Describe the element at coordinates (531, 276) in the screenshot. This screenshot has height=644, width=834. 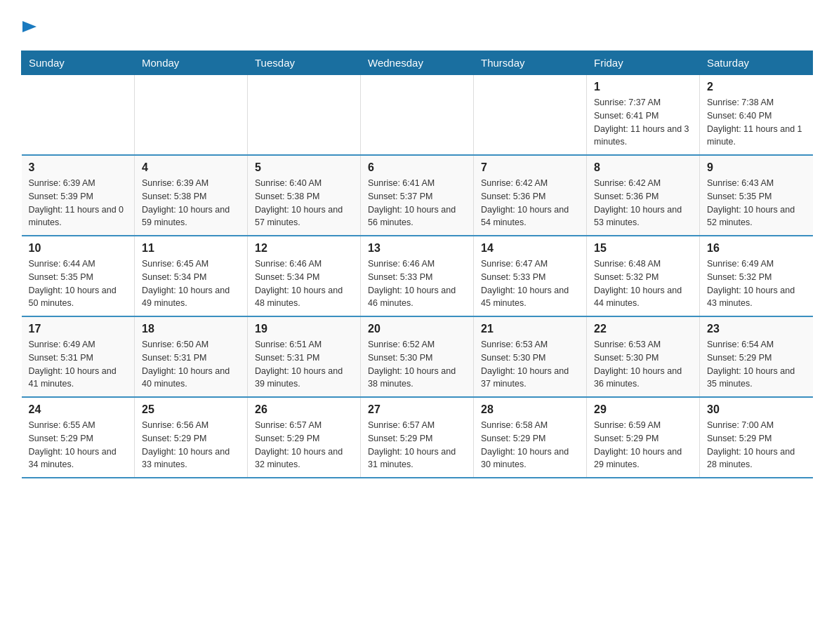
I see `day-cell: 14Sunrise: 6:47 AM Sunset: 5:33 PM Dayli…` at that location.